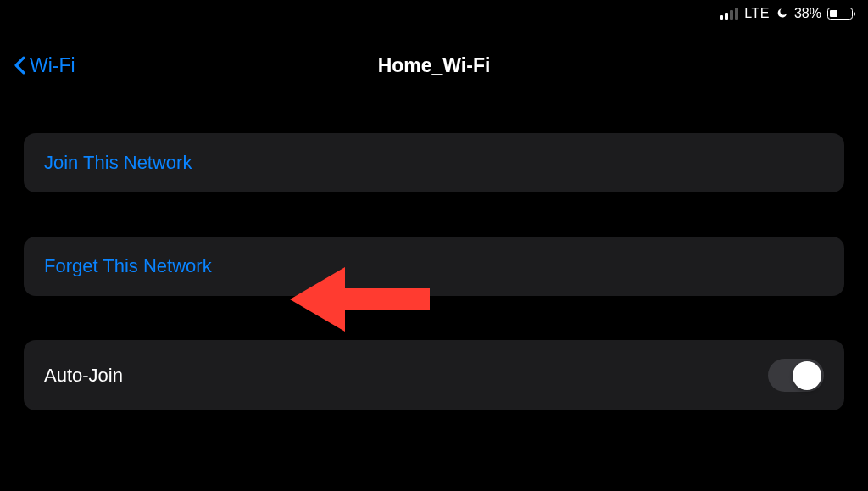 Image resolution: width=868 pixels, height=491 pixels. Describe the element at coordinates (44, 66) in the screenshot. I see `back-button: Wi-Fi` at that location.